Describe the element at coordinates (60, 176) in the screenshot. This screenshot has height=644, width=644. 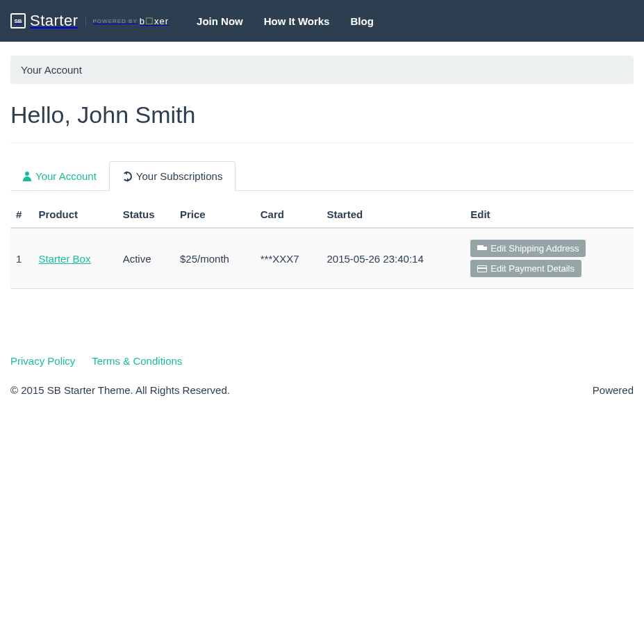
I see `tab-your-account: Your Account` at that location.